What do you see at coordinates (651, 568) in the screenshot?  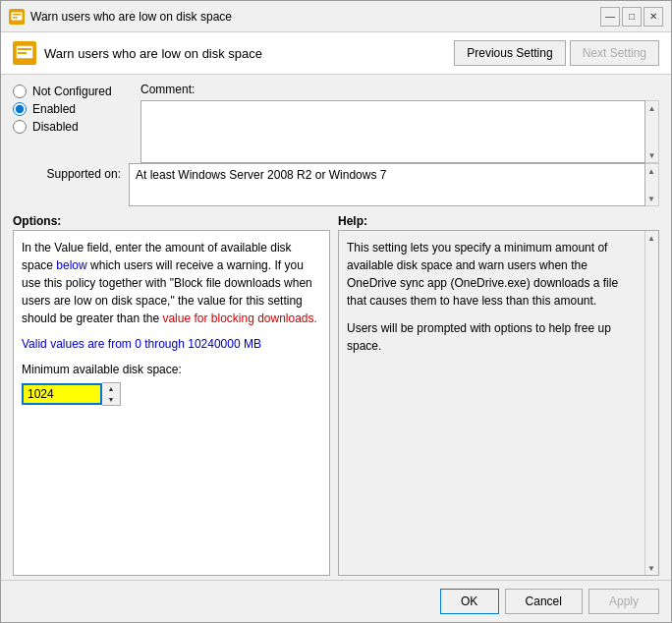 I see `help-scroll-down: ▼` at bounding box center [651, 568].